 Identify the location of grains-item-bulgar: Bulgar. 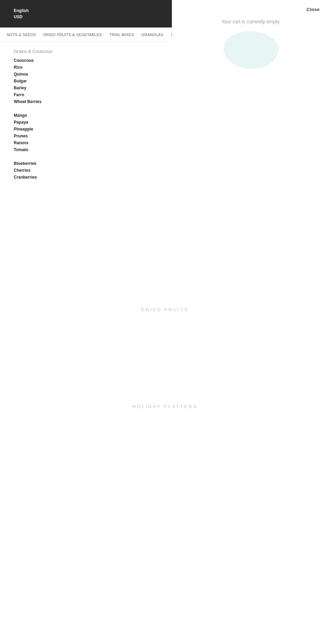
(86, 81).